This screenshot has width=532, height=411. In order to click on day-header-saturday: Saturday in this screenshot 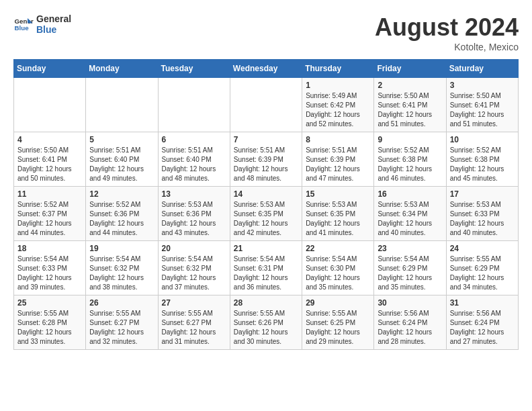, I will do `click(482, 68)`.